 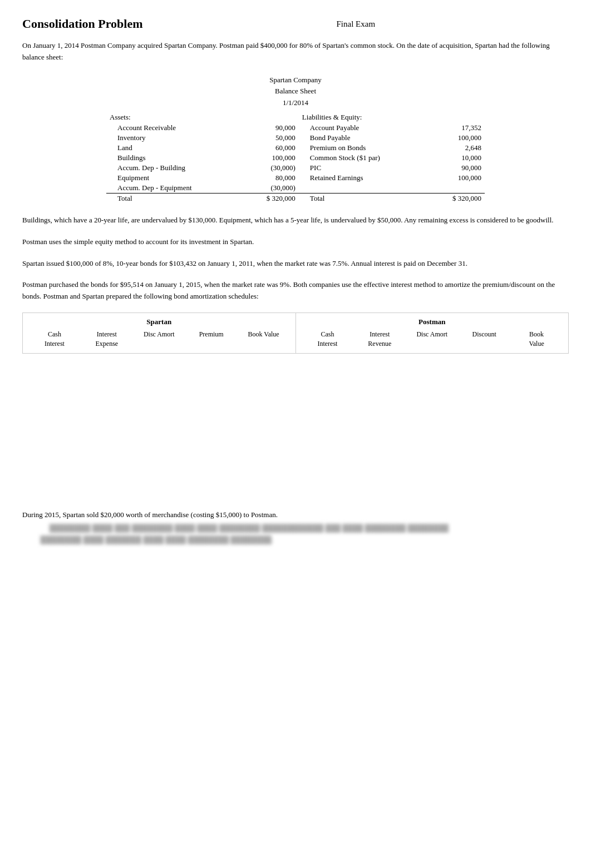 What do you see at coordinates (296, 515) in the screenshot?
I see `bottom-paragraph: During 2015, Spartan sold $20,000 worth …` at bounding box center [296, 515].